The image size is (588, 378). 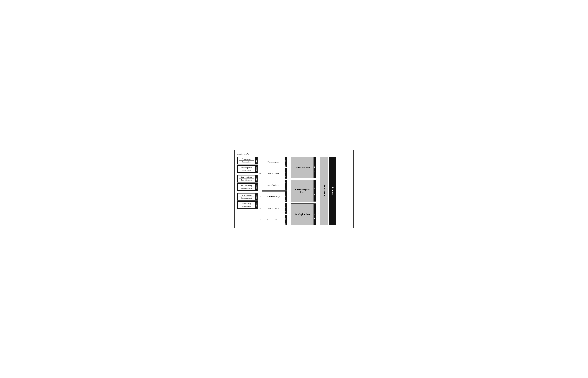 What do you see at coordinates (275, 197) in the screenshot?
I see `mv-box-2-2: Fear of knowledge Micro Vision` at bounding box center [275, 197].